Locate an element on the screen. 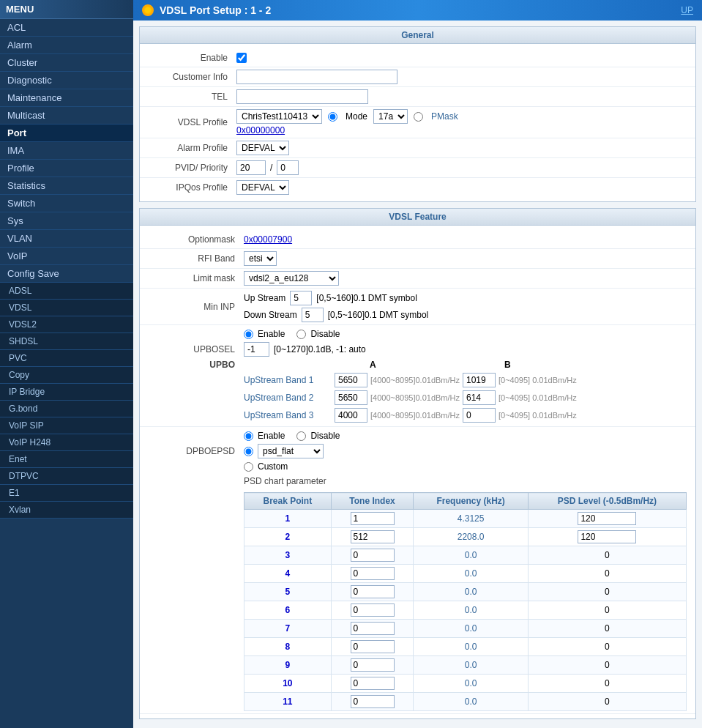 The height and width of the screenshot is (728, 702). upbo-enable-radio is located at coordinates (249, 334).